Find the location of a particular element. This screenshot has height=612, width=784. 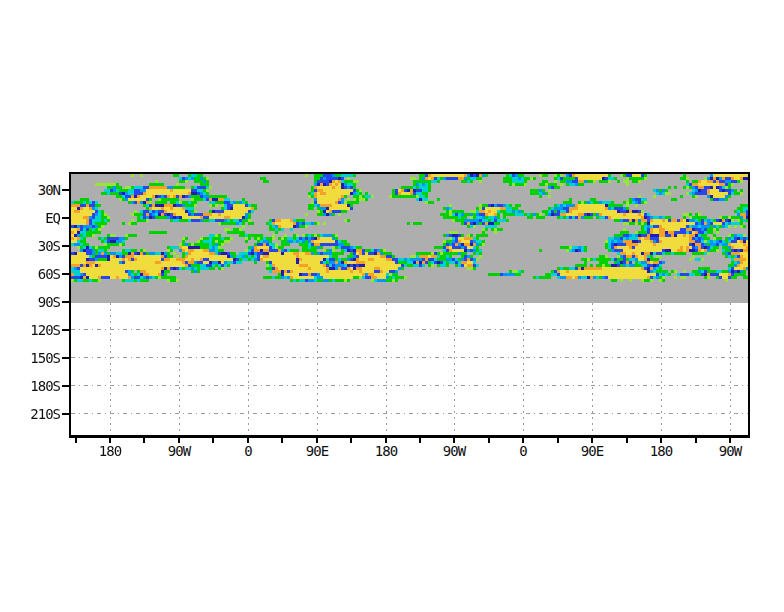

y-tick-label: 150S is located at coordinates (30, 358).